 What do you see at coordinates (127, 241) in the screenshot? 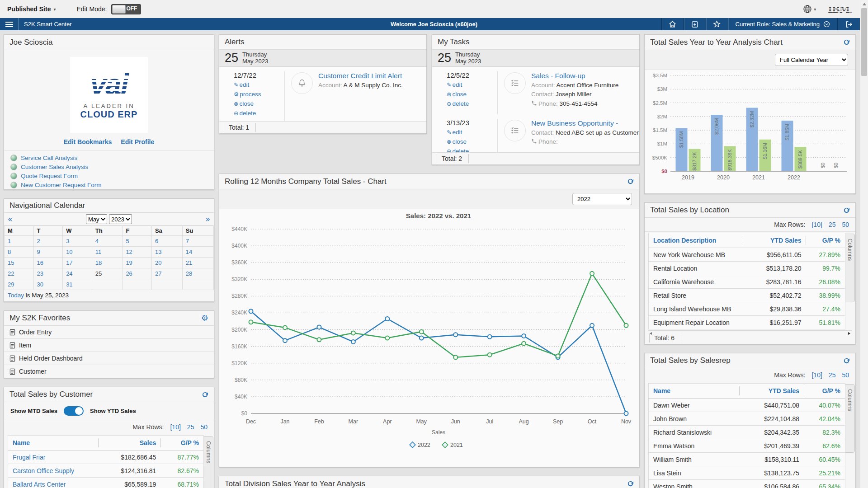
I see `calendar-day: 5` at bounding box center [127, 241].